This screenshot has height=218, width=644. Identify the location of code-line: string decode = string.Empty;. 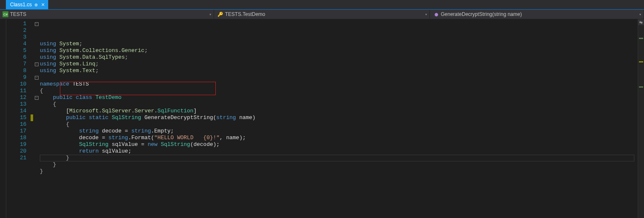
(339, 131).